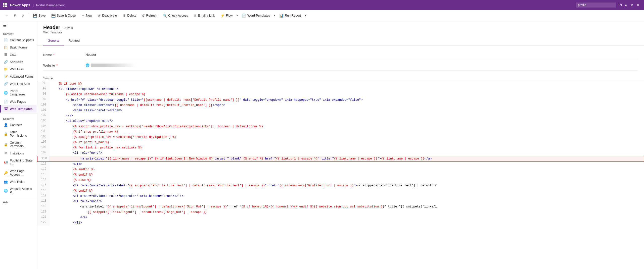 The height and width of the screenshot is (269, 644). I want to click on sidebar-item-lists: ☰ Lists, so click(19, 55).